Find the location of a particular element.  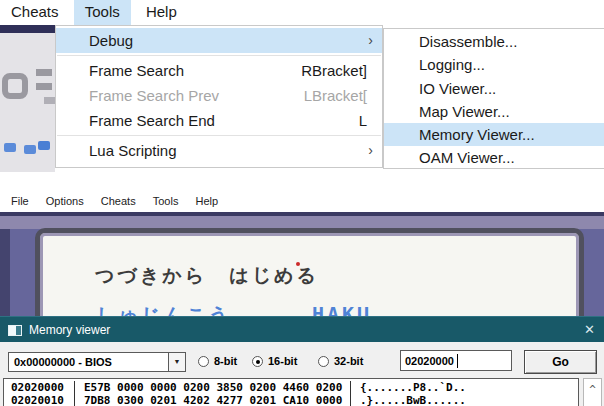

hex-values: E57B 0000 0000 0200 3850 0200 4460 0200 is located at coordinates (212, 388).